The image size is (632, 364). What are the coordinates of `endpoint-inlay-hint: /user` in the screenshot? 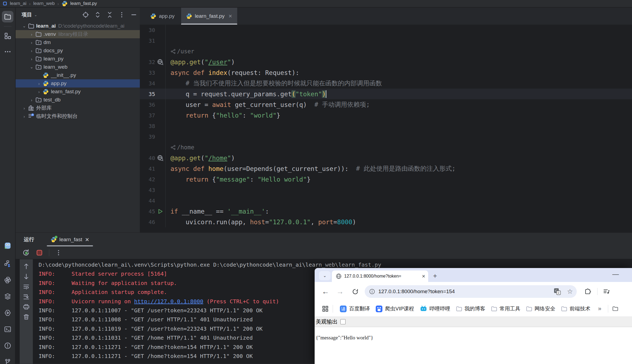 It's located at (182, 51).